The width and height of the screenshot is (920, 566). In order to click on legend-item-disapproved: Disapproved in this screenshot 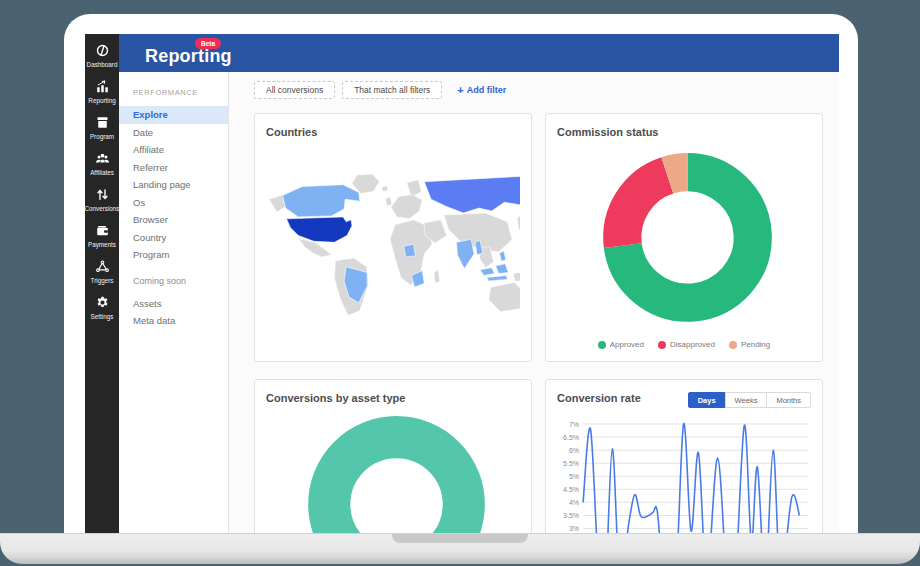, I will do `click(686, 344)`.